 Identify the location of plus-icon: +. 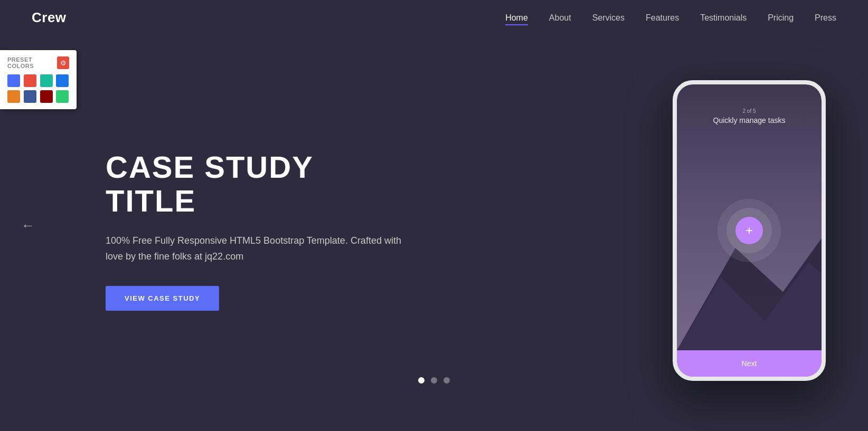
(749, 231).